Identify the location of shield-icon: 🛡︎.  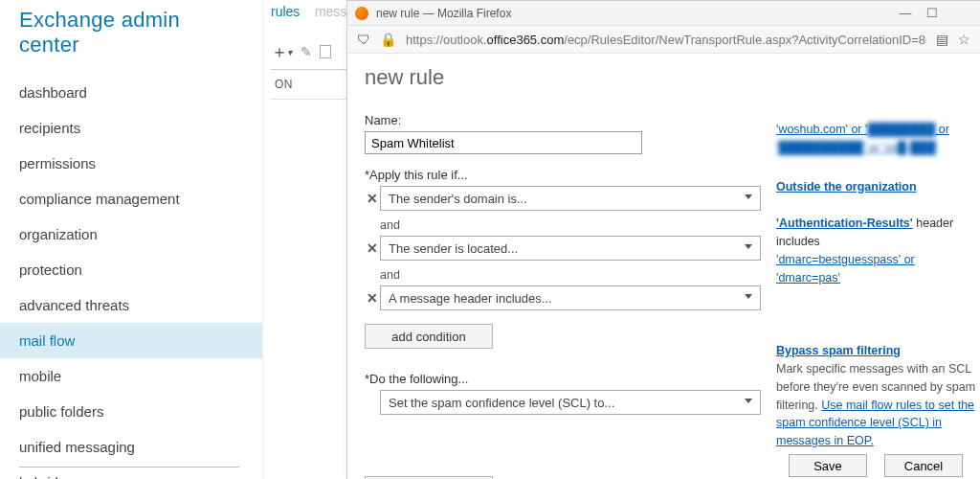
(364, 39).